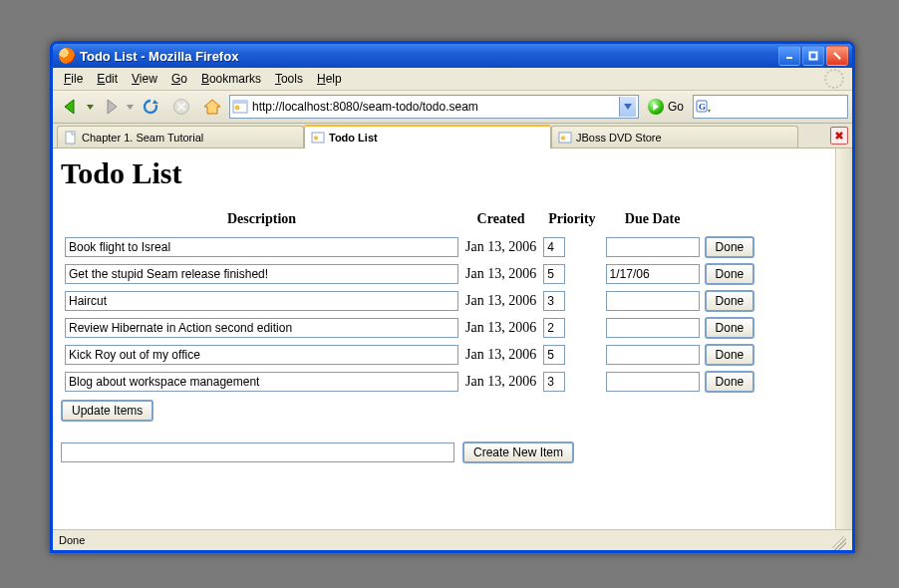  I want to click on nav-toolbar: Go G, so click(452, 108).